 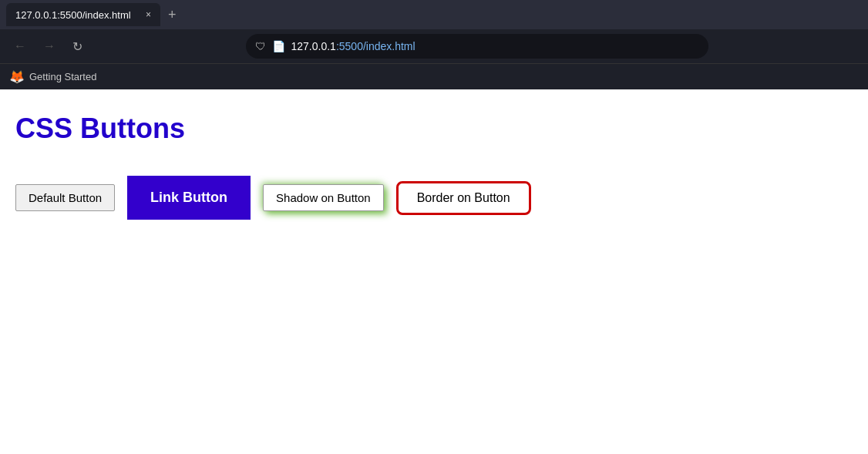 I want to click on new-tab-button: +, so click(x=173, y=15).